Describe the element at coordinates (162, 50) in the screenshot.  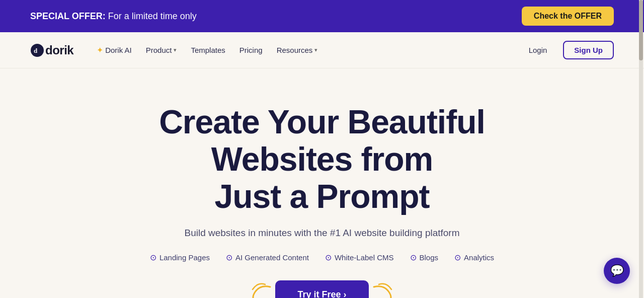
I see `nav-item-product: Product ▾` at that location.